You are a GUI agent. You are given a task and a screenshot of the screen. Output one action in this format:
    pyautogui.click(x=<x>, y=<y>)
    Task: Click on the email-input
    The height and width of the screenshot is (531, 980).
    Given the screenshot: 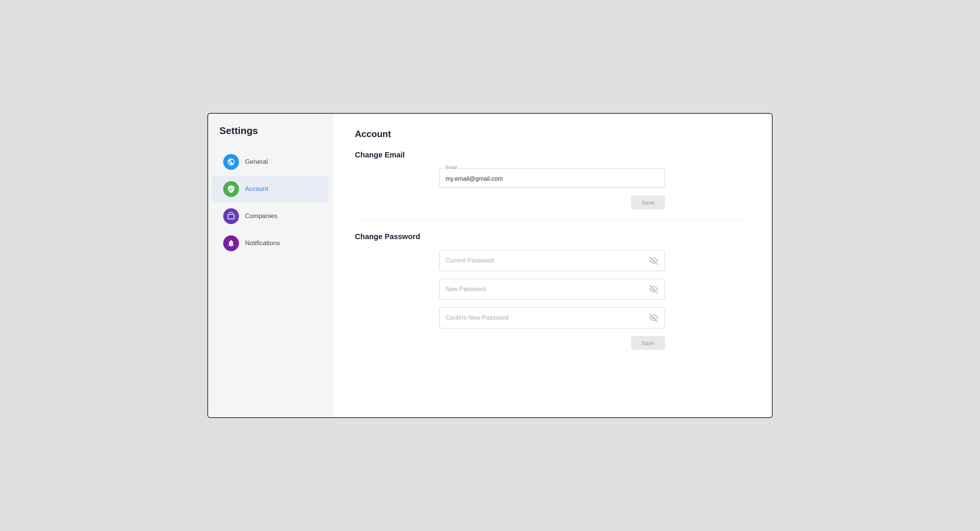 What is the action you would take?
    pyautogui.click(x=552, y=178)
    